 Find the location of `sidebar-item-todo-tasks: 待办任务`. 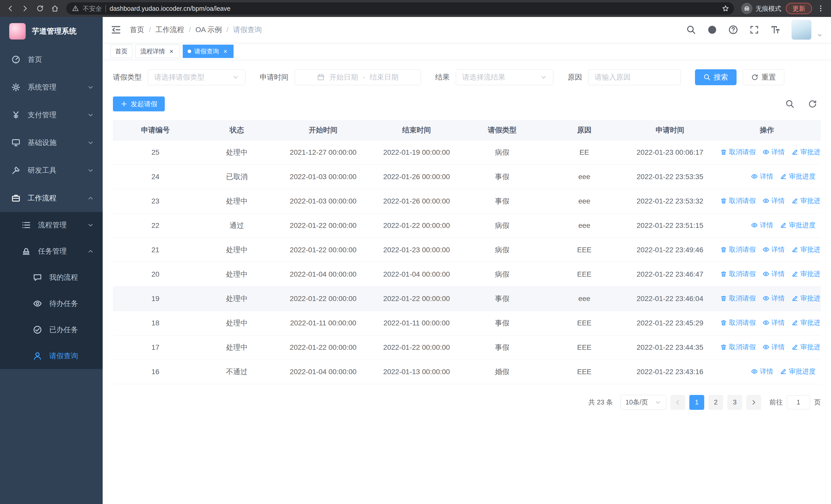

sidebar-item-todo-tasks: 待办任务 is located at coordinates (51, 303).